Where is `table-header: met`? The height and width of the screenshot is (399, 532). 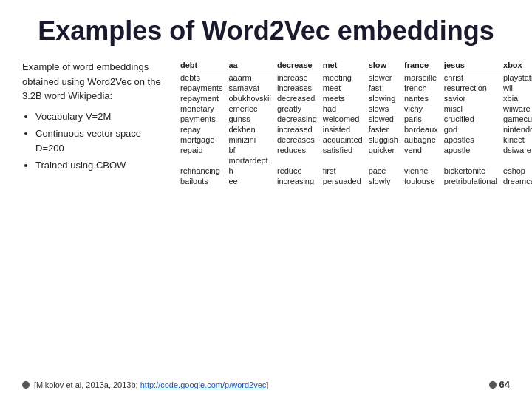 table-header: met is located at coordinates (343, 66).